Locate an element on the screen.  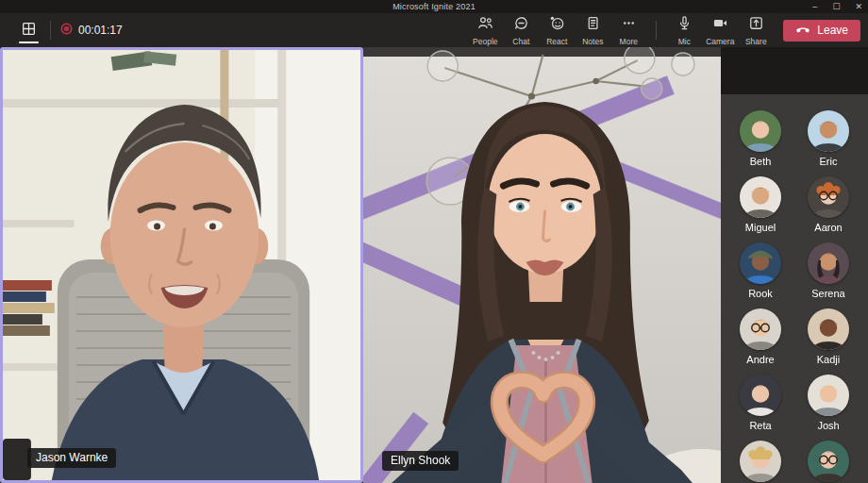
react-button-label: React is located at coordinates (557, 42).